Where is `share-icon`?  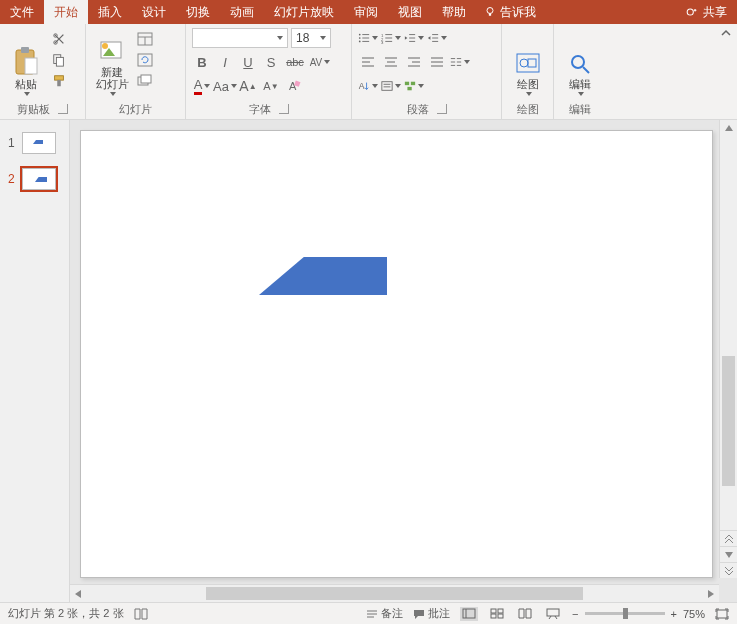 share-icon is located at coordinates (692, 12).